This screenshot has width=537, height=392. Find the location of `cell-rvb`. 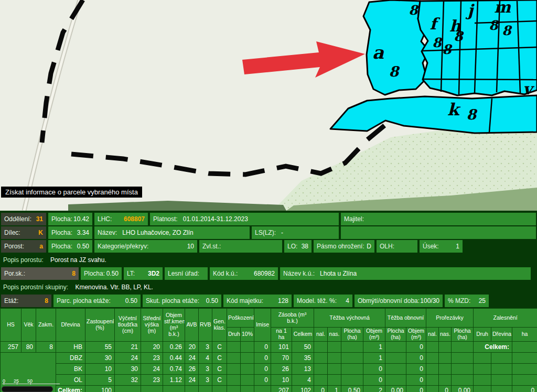

cell-rvb is located at coordinates (206, 389).